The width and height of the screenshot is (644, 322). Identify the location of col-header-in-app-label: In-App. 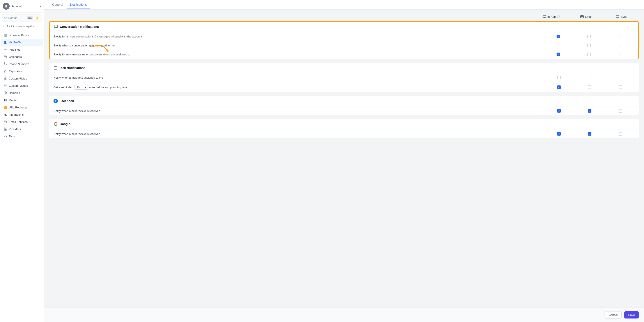
(552, 17).